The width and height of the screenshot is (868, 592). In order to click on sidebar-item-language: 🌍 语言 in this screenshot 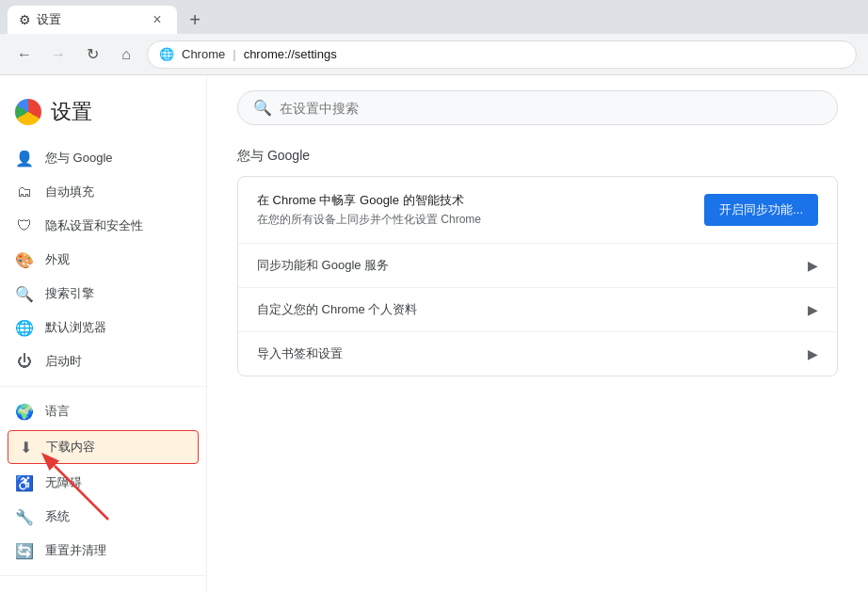, I will do `click(104, 411)`.